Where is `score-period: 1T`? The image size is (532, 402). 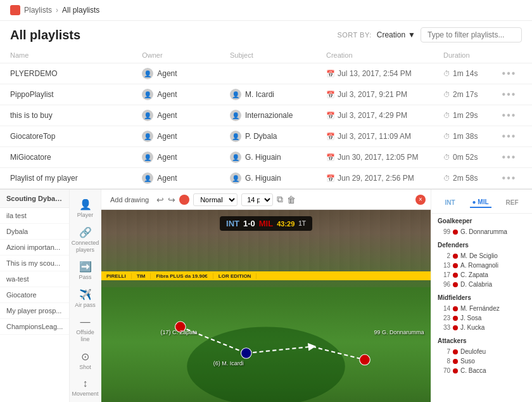
score-period: 1T is located at coordinates (302, 223).